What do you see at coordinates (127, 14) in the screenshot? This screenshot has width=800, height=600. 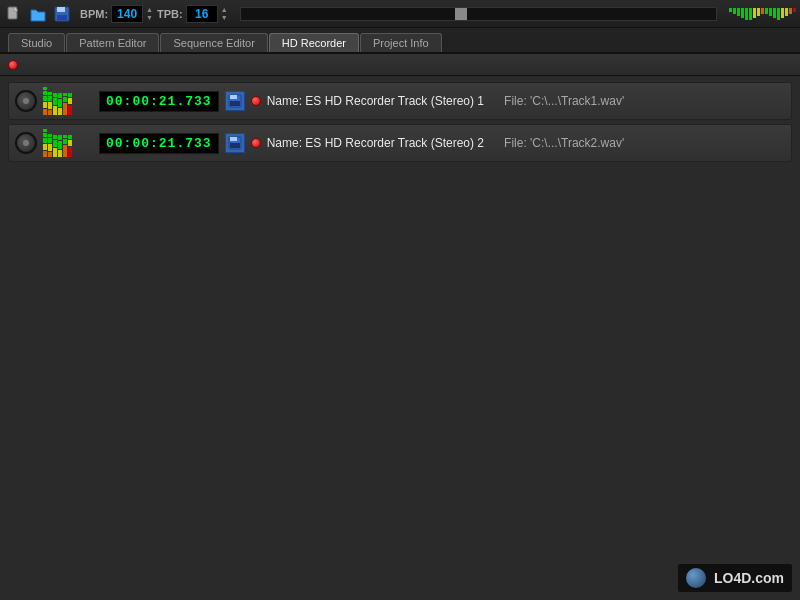 I see `bpm-value: 140` at bounding box center [127, 14].